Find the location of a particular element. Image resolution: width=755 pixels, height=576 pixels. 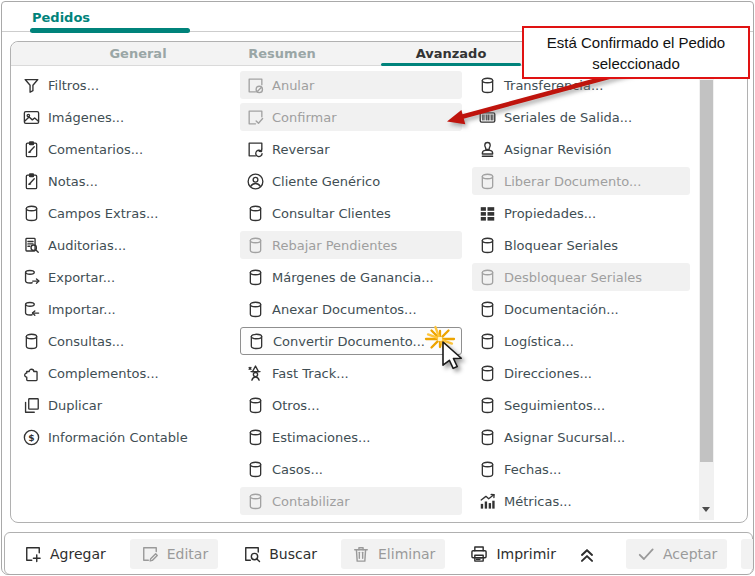

eliminar-button: Eliminar is located at coordinates (393, 554).